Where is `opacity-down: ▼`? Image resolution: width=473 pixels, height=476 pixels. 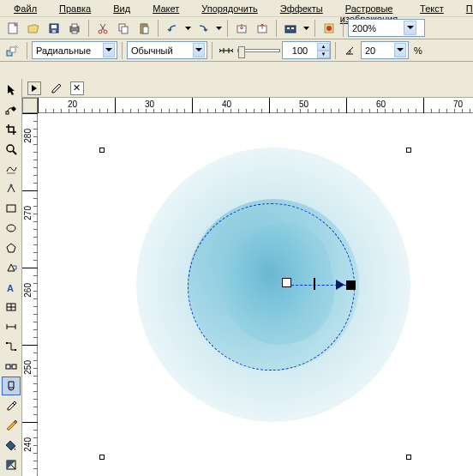
opacity-down: ▼ is located at coordinates (324, 55).